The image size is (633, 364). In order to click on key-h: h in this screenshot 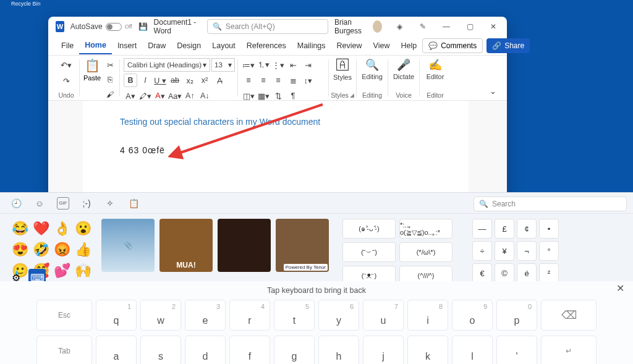, I will do `click(339, 350)`.